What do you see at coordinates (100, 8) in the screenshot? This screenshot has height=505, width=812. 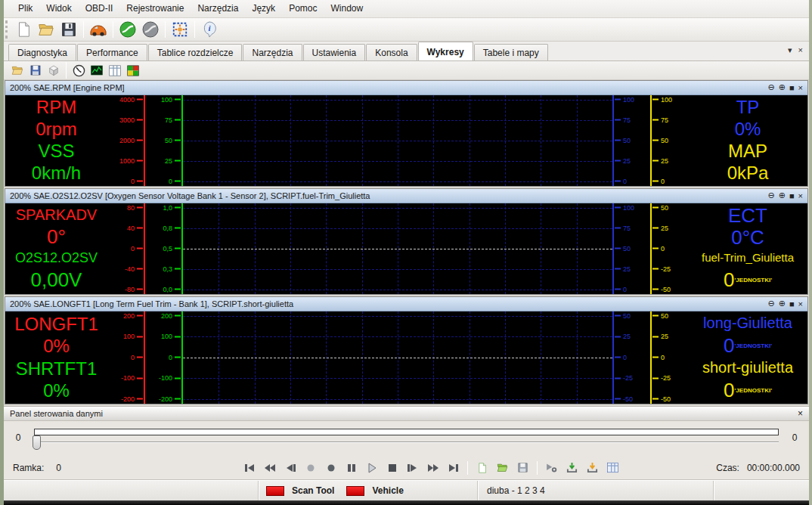 I see `menu-obd2: OBD-II` at bounding box center [100, 8].